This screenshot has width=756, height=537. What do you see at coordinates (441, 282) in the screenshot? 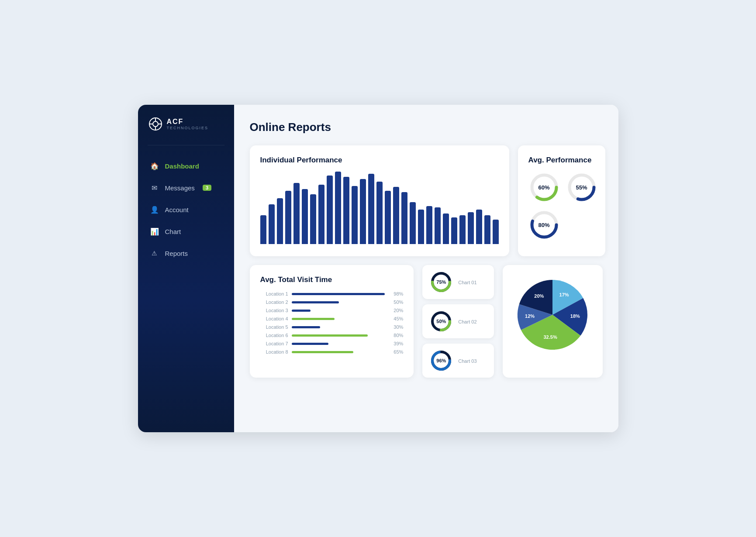
I see `mini-donut-label-01: 75%` at bounding box center [441, 282].